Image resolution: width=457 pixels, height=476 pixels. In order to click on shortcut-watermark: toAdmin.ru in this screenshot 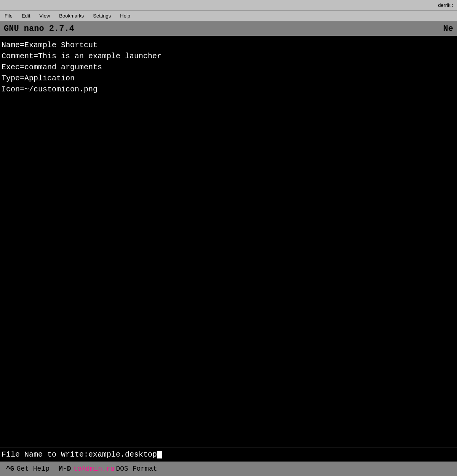, I will do `click(94, 469)`.